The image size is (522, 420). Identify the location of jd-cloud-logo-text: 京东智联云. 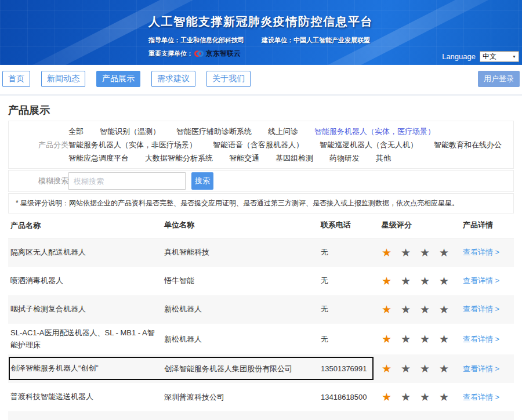
(223, 53).